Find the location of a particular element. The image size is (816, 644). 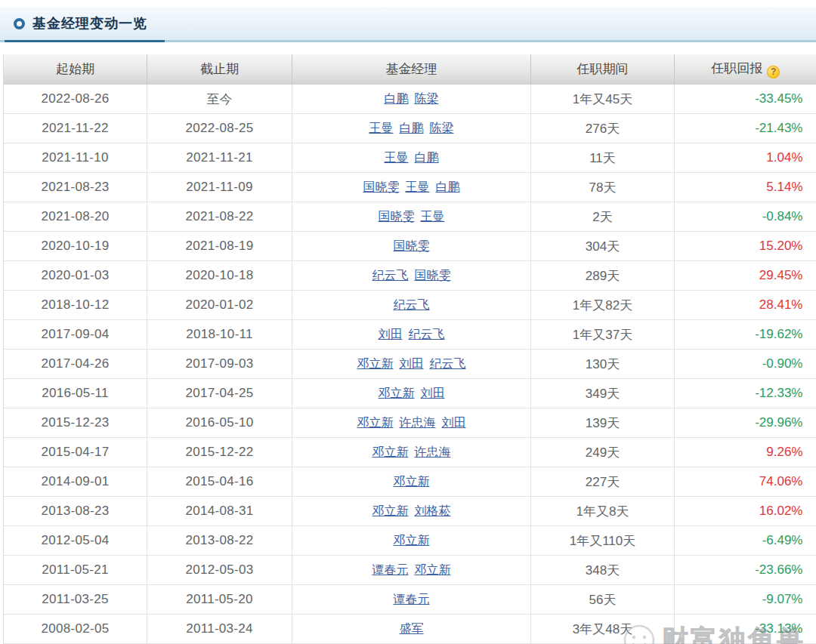

col-header-label: 基金经理 is located at coordinates (412, 69).